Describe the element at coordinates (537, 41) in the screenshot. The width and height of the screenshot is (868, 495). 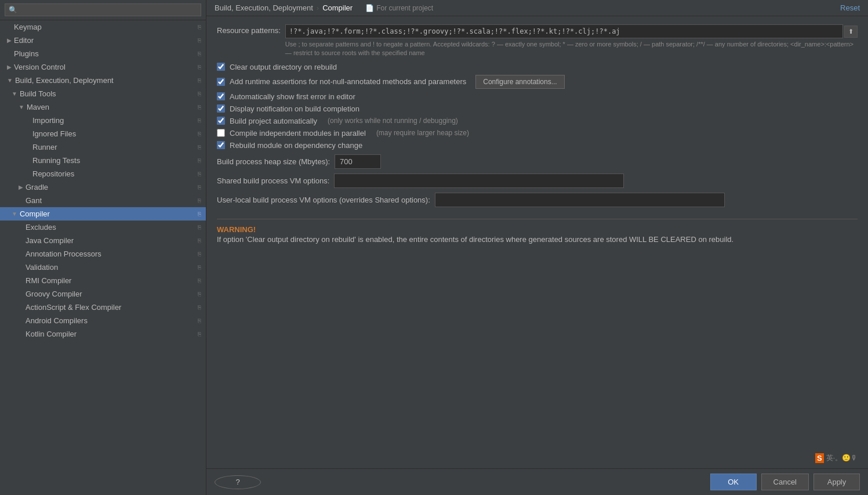
I see `resource-patterns-row: Resource patterns: ⬆ Use ; to separate p…` at that location.